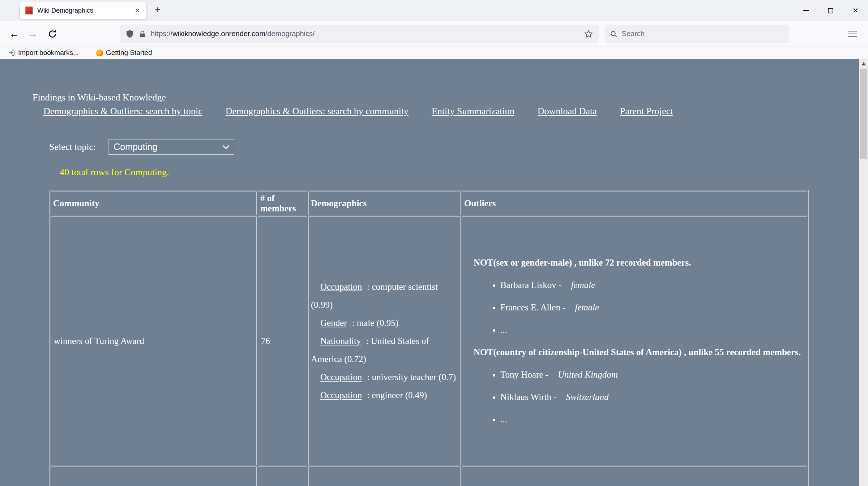  What do you see at coordinates (587, 307) in the screenshot?
I see `outlier-value: female` at bounding box center [587, 307].